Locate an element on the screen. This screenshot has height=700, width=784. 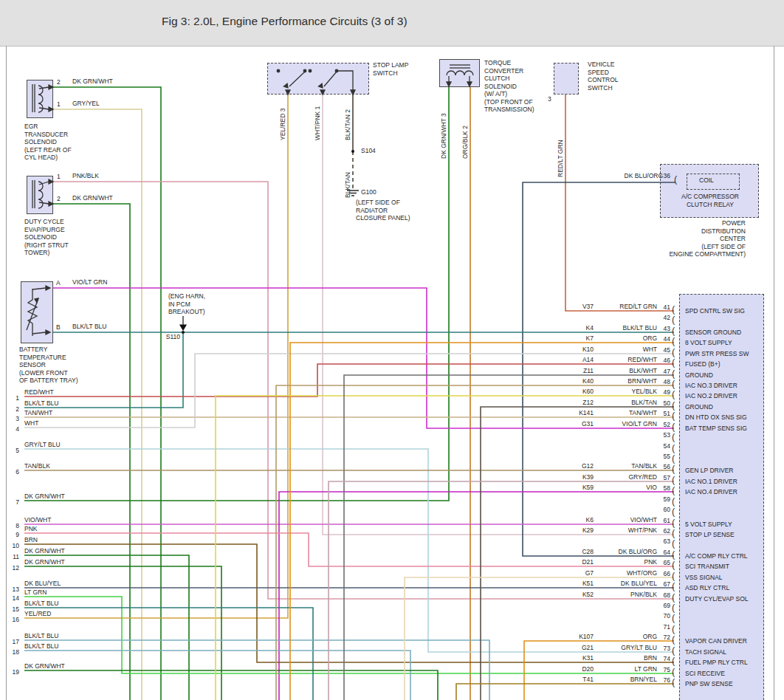
stub-number: 6 is located at coordinates (12, 472).